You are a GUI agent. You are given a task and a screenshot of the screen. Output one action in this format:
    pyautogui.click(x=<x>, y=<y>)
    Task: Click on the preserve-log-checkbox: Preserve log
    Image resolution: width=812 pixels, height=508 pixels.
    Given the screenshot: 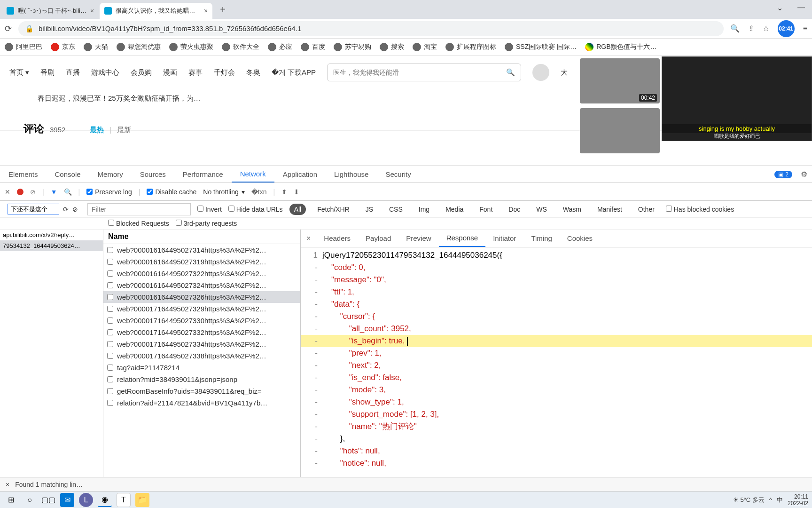 What is the action you would take?
    pyautogui.click(x=109, y=192)
    